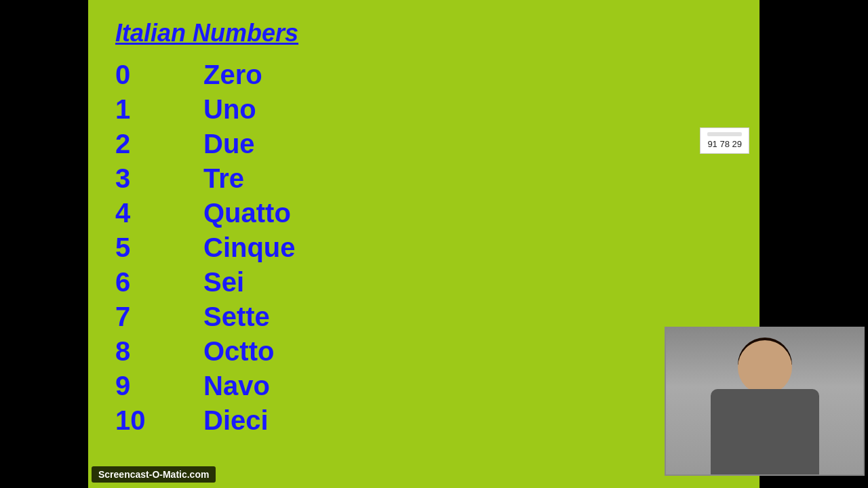  What do you see at coordinates (224, 282) in the screenshot?
I see `italian-word-6: Sei` at bounding box center [224, 282].